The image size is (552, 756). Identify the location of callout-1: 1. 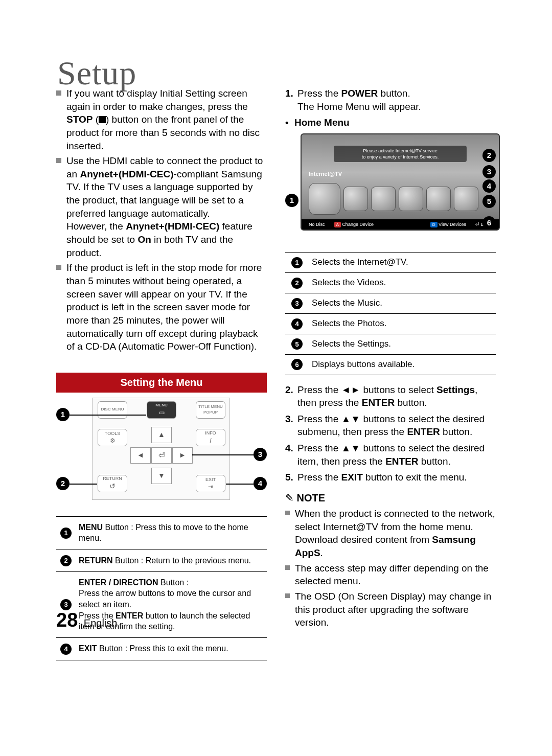
(63, 415).